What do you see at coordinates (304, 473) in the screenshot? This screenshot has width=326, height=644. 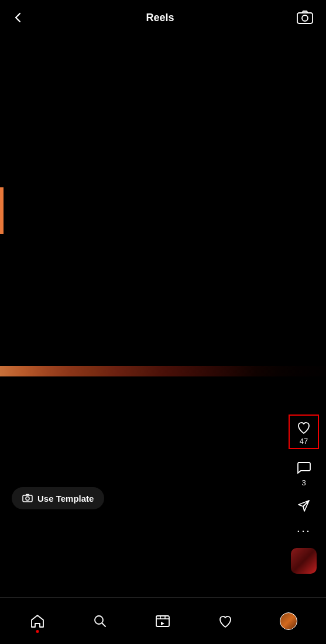 I see `comment-button: 3` at bounding box center [304, 473].